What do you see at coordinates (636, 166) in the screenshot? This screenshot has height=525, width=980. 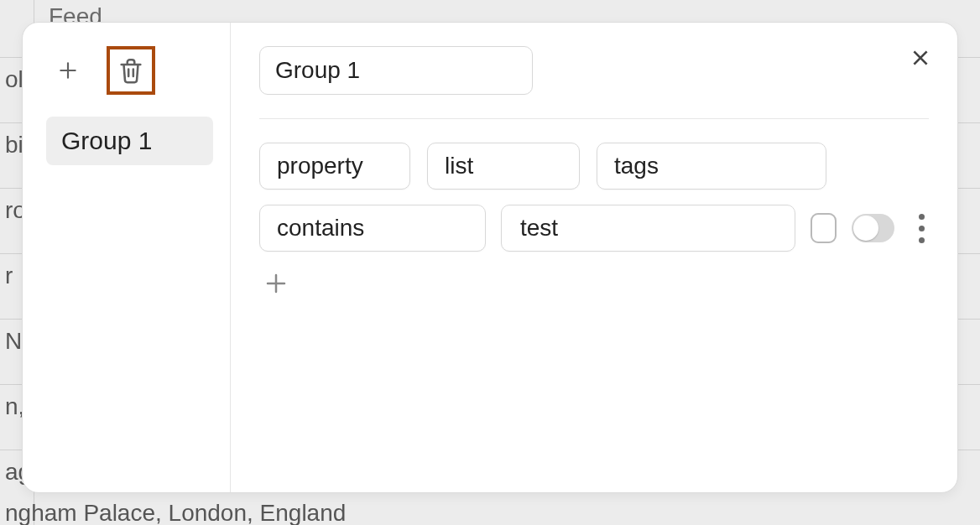 I see `rule-field-label: tags` at bounding box center [636, 166].